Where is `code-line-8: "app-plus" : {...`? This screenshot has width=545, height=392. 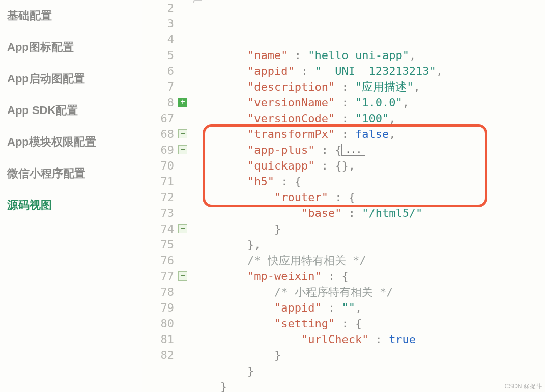 code-line-8: "app-plus" : {... is located at coordinates (369, 150).